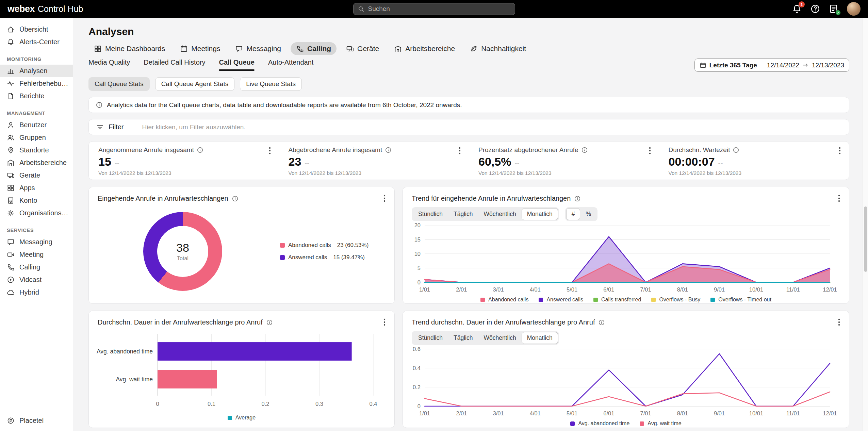  Describe the element at coordinates (236, 65) in the screenshot. I see `subtab-call-queue: Call Queue` at that location.